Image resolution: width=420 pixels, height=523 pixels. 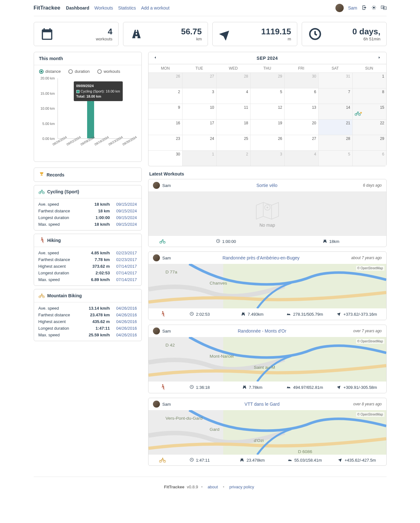 What do you see at coordinates (359, 114) in the screenshot?
I see `calendar-workout-marker: ★` at bounding box center [359, 114].